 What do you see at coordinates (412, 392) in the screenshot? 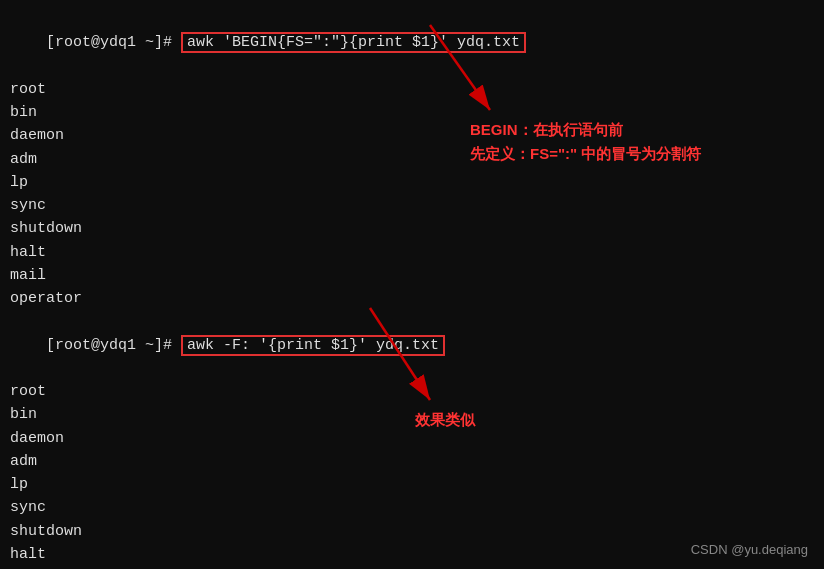
I see `output-2-1: root` at bounding box center [412, 392].